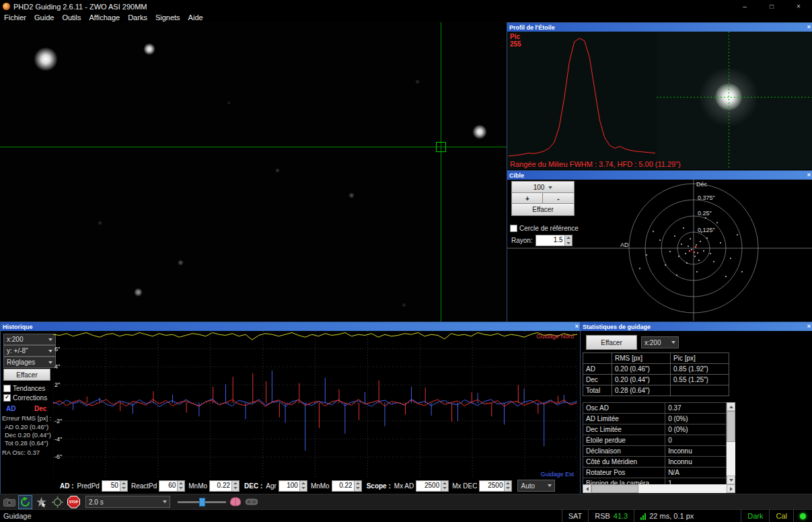  Describe the element at coordinates (671, 516) in the screenshot. I see `guide-step-text: 22 ms, 0.1 px` at that location.